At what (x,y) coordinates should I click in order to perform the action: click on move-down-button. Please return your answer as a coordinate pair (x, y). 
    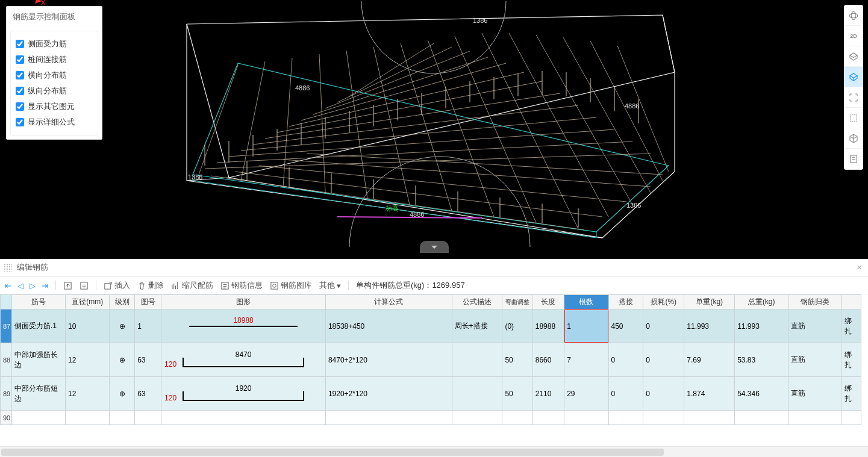
    Looking at the image, I should click on (84, 285).